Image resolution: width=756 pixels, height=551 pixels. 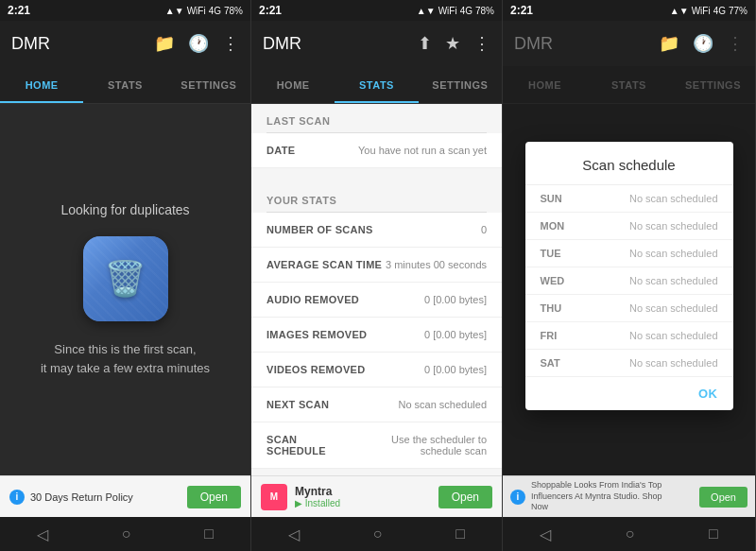 What do you see at coordinates (484, 230) in the screenshot?
I see `num-scans-value: 0` at bounding box center [484, 230].